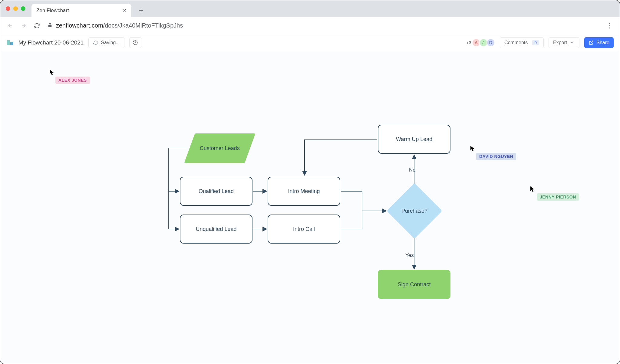  What do you see at coordinates (10, 26) in the screenshot?
I see `back-button` at bounding box center [10, 26].